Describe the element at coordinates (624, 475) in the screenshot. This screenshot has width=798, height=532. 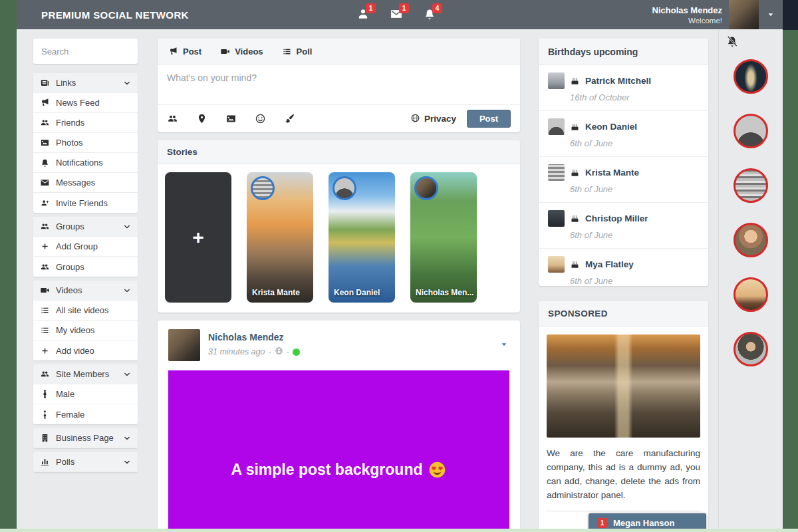
I see `sponsored-ad-text: We are the care manufacturing company, t…` at that location.